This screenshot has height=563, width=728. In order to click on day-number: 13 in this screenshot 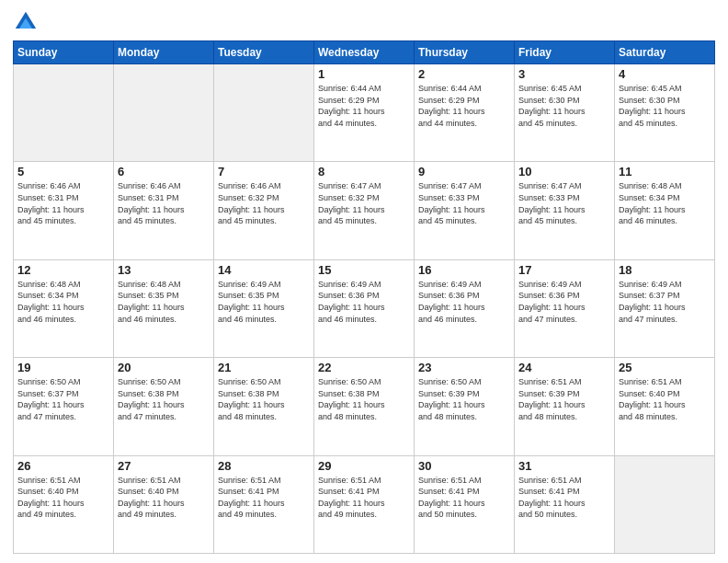, I will do `click(164, 270)`.